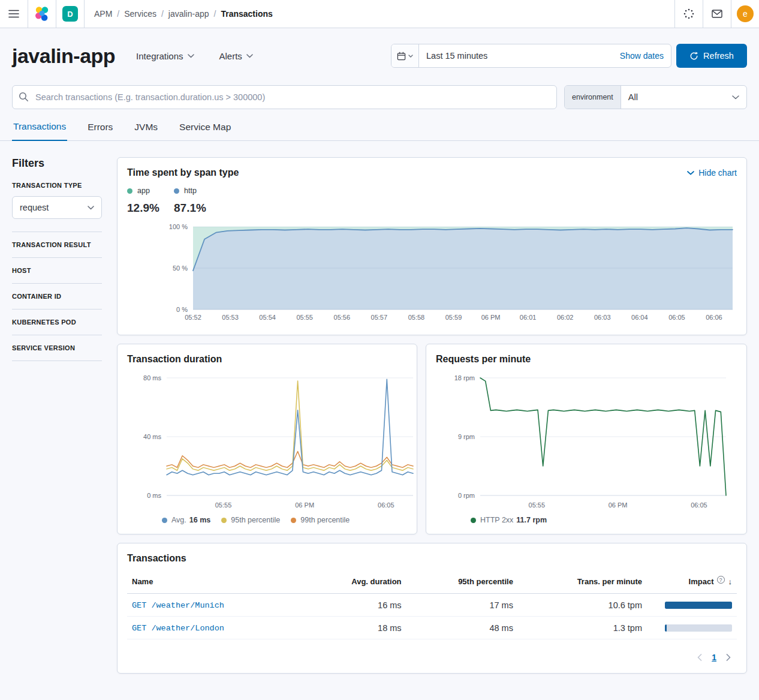 The image size is (759, 700). I want to click on tab-service-map: Service Map, so click(205, 131).